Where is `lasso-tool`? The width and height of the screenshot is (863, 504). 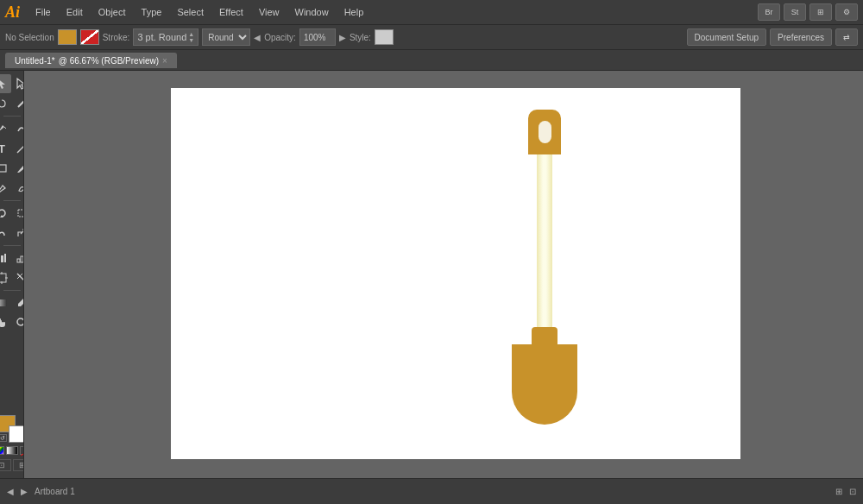 lasso-tool is located at coordinates (5, 104).